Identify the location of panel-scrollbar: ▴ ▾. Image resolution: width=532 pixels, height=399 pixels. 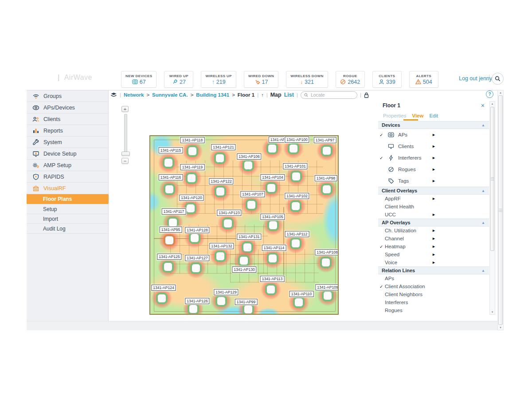
(492, 208).